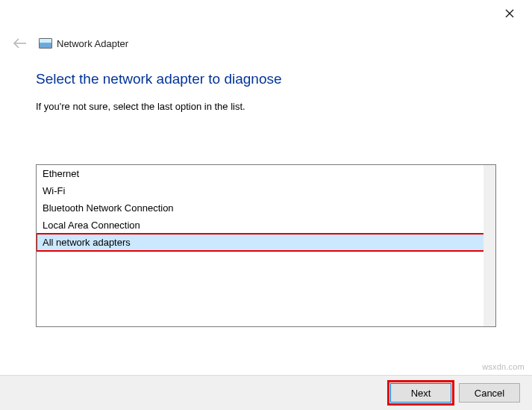 Image resolution: width=532 pixels, height=410 pixels. I want to click on watermark: wsxdn.com, so click(503, 367).